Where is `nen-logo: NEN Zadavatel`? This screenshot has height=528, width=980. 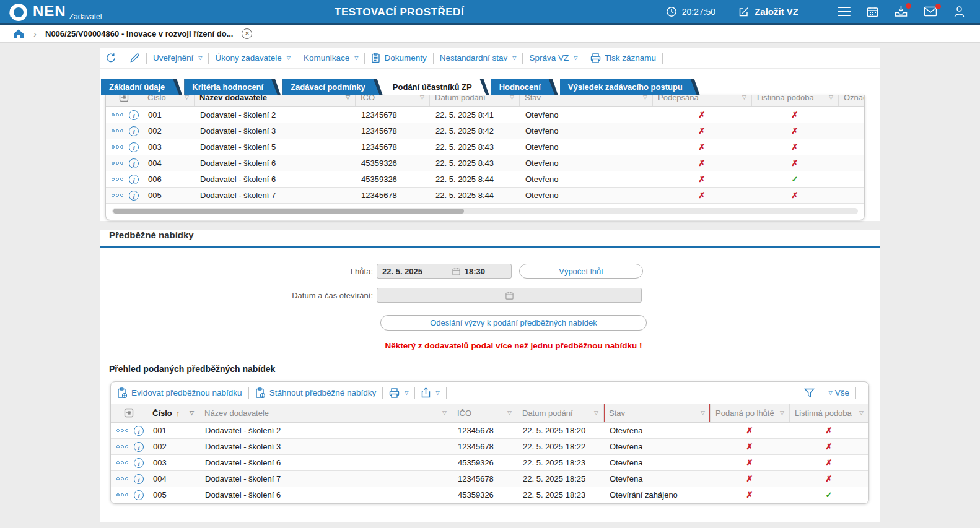
nen-logo: NEN Zadavatel is located at coordinates (51, 11).